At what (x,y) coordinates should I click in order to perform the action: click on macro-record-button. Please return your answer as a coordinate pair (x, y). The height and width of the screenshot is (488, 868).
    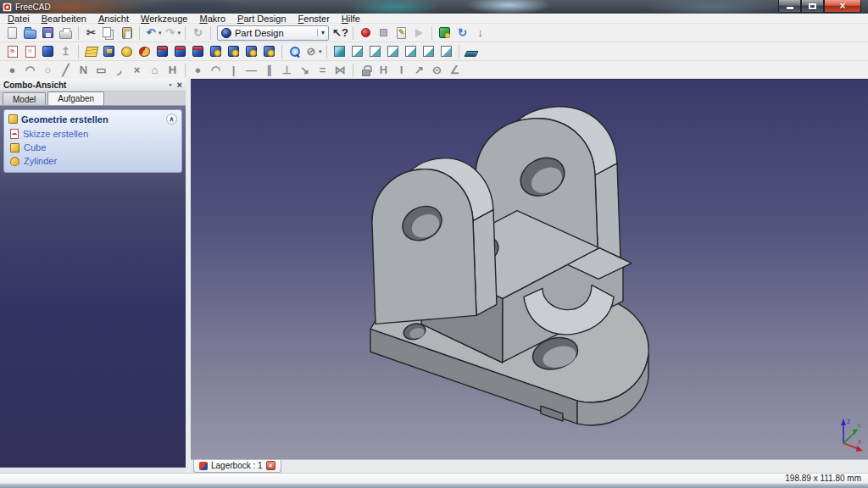
    Looking at the image, I should click on (366, 33).